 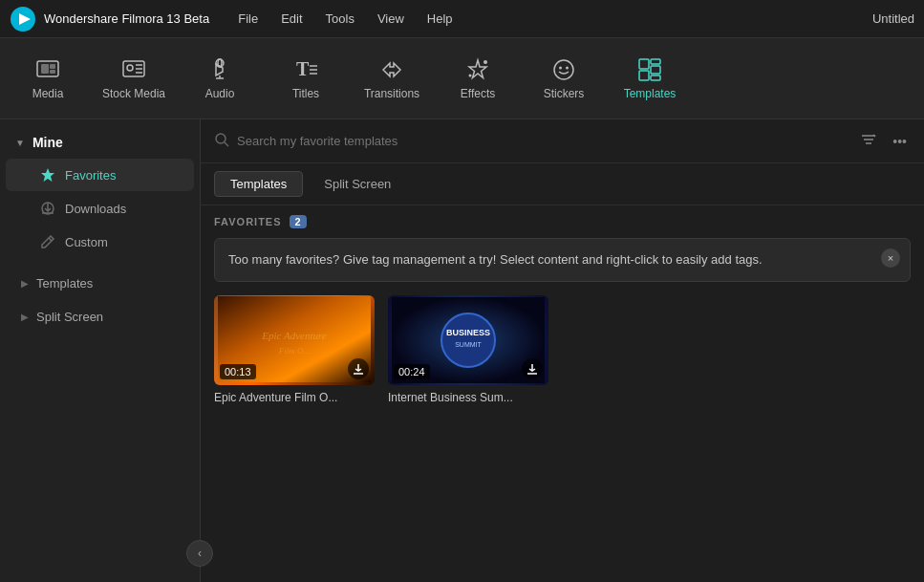 I want to click on downloads-label: Downloads, so click(x=96, y=208).